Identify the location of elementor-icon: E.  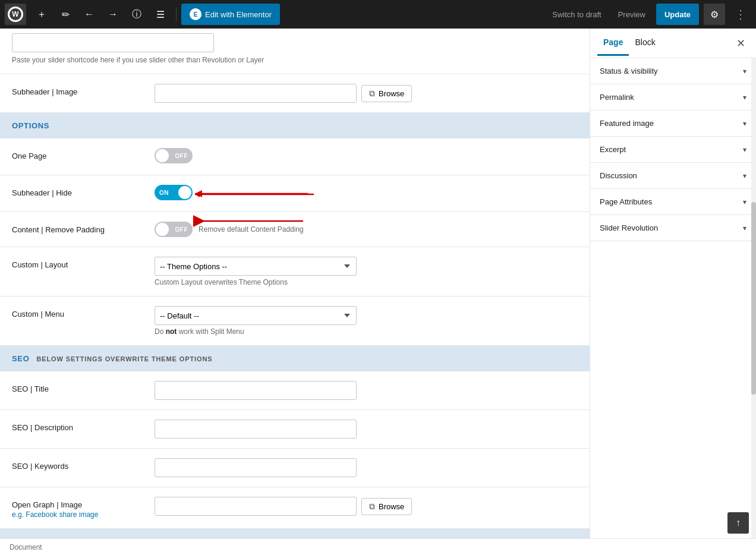
(196, 14).